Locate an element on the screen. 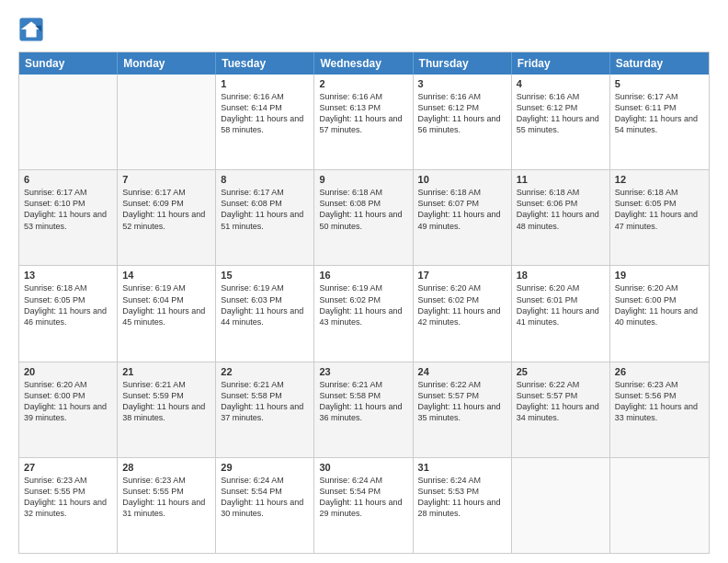 The width and height of the screenshot is (728, 563). cell-details: Sunrise: 6:21 AM Sunset: 5:59 PM Dayligh… is located at coordinates (166, 401).